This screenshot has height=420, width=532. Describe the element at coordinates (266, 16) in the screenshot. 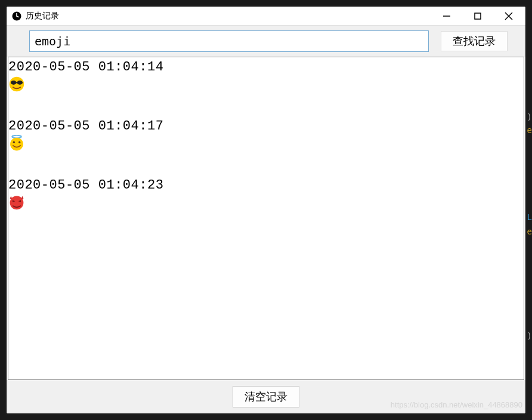

I see `titlebar: 历史记录` at that location.